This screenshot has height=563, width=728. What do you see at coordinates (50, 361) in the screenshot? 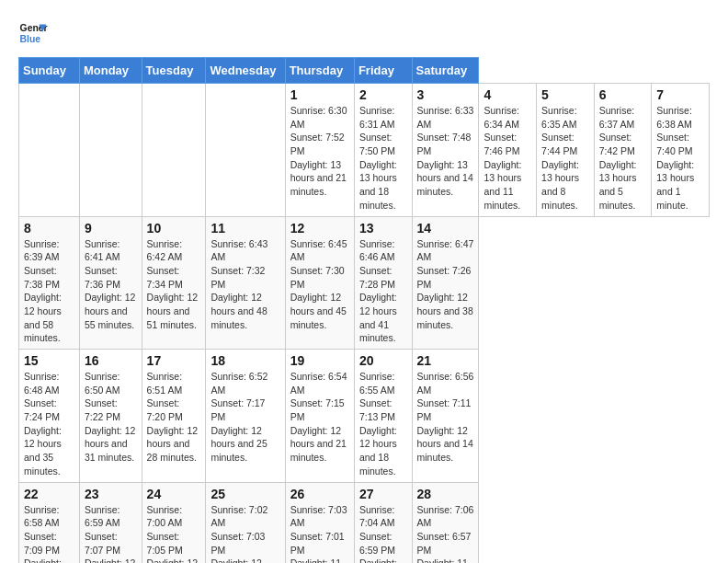
I see `day-number: 15` at bounding box center [50, 361].